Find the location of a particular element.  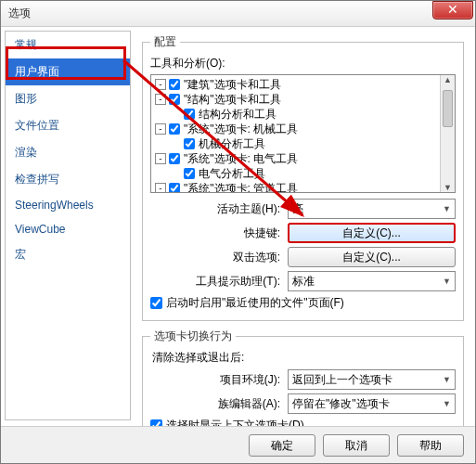

tree-item: 电气分析工具 is located at coordinates (232, 174).